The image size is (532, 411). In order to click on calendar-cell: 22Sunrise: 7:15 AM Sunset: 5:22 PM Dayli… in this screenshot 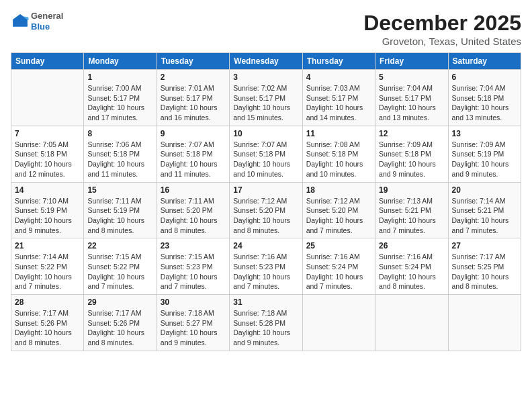, I will do `click(120, 267)`.